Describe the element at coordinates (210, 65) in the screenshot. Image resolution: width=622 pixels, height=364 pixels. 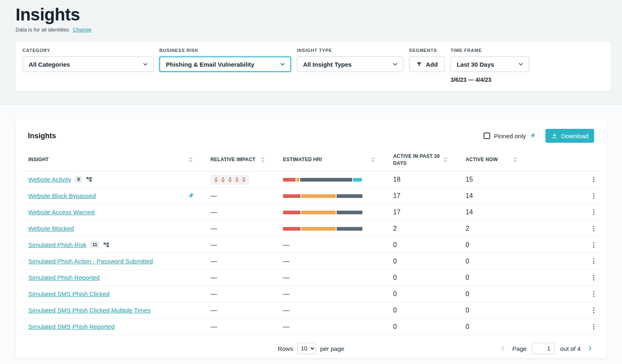
I see `business-risk-value: Phishing & Email Vulnerability` at that location.